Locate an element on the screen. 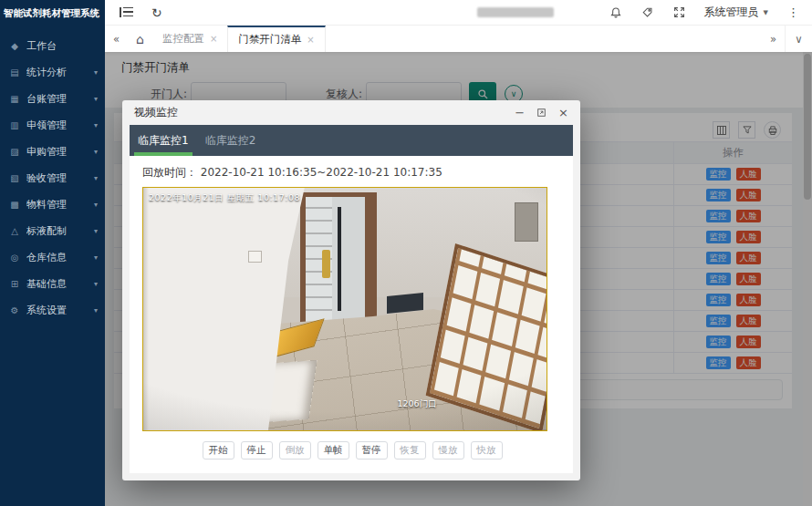 The image size is (812, 506). sidebar-item-label: 工作台 is located at coordinates (57, 46).